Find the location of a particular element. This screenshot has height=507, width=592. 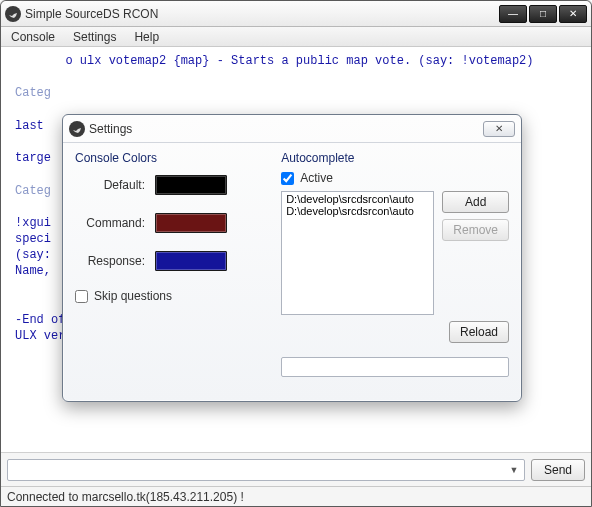

menu-settings: Settings is located at coordinates (94, 37).